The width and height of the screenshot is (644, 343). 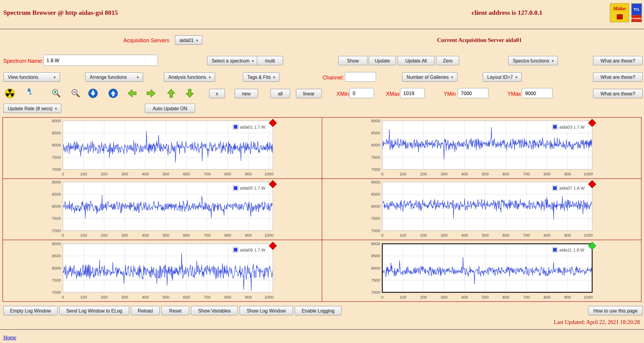 I want to click on analysis-functions-dropdown: Analysis functions, so click(x=189, y=77).